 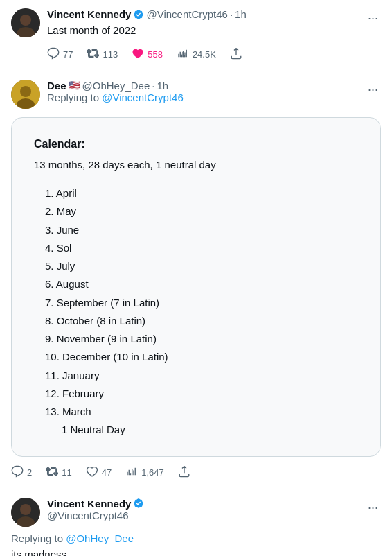 What do you see at coordinates (196, 165) in the screenshot?
I see `calendar-subtitle: 13 months, 28 days each, 1 neutral day` at bounding box center [196, 165].